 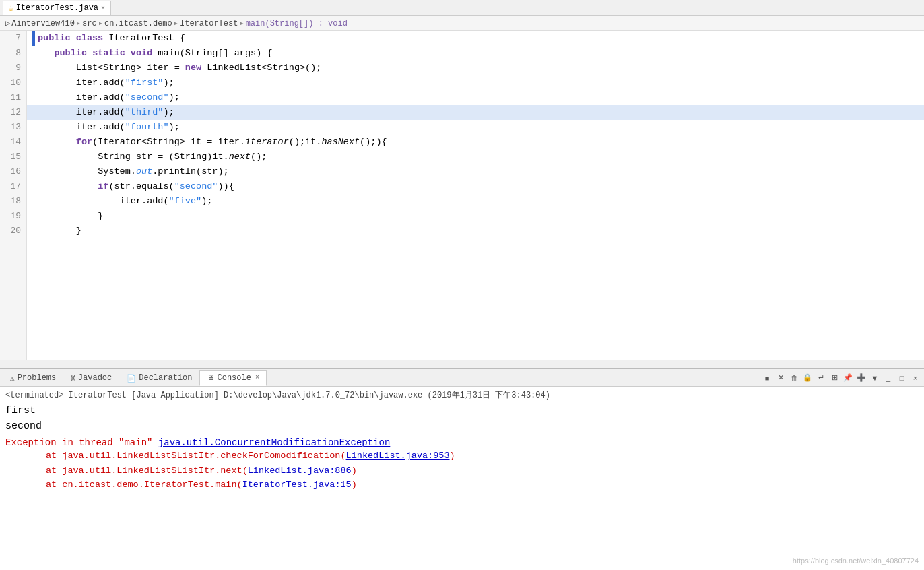 I want to click on problems-icon: ⚠, so click(x=12, y=379).